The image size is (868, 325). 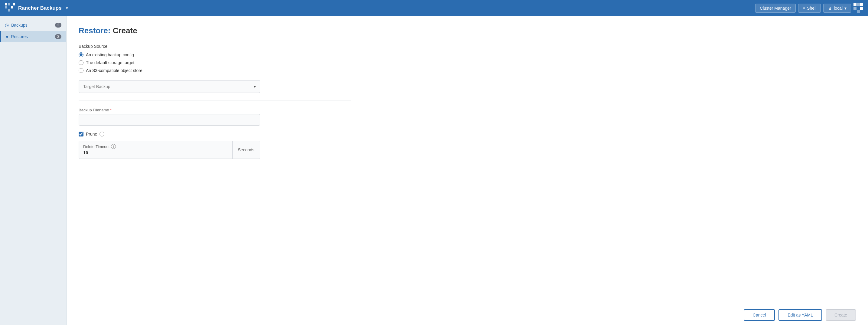 I want to click on target-backup-select: Target Backup, so click(x=169, y=87).